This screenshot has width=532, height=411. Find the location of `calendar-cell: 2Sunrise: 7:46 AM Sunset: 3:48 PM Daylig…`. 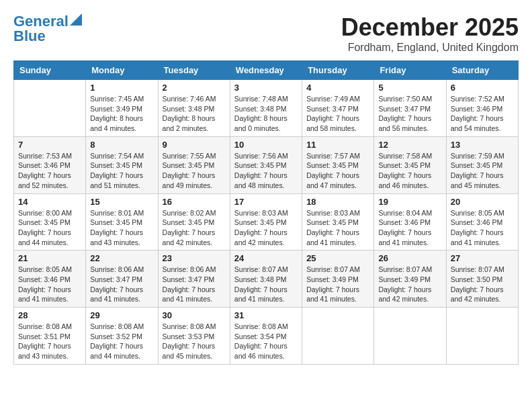

calendar-cell: 2Sunrise: 7:46 AM Sunset: 3:48 PM Daylig… is located at coordinates (193, 109).